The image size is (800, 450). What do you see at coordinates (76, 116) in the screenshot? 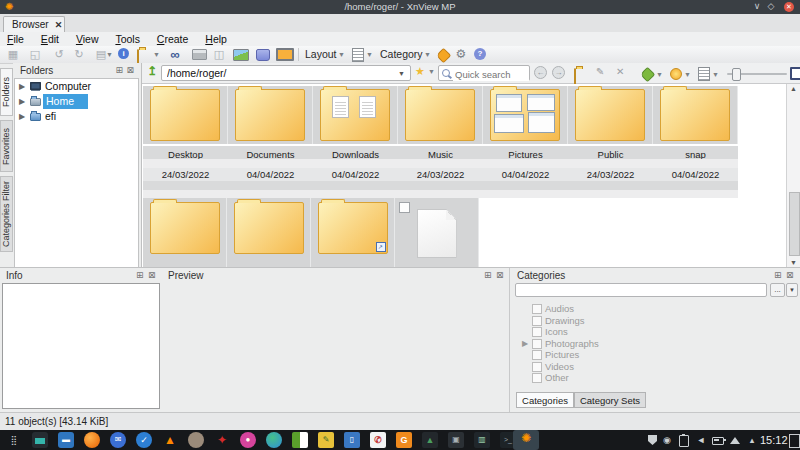
I see `tree-item-efi: ▶ efi` at bounding box center [76, 116].